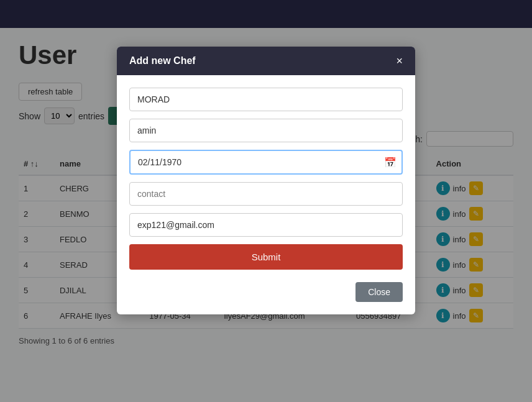 This screenshot has height=402, width=532. I want to click on close-button: Close, so click(379, 292).